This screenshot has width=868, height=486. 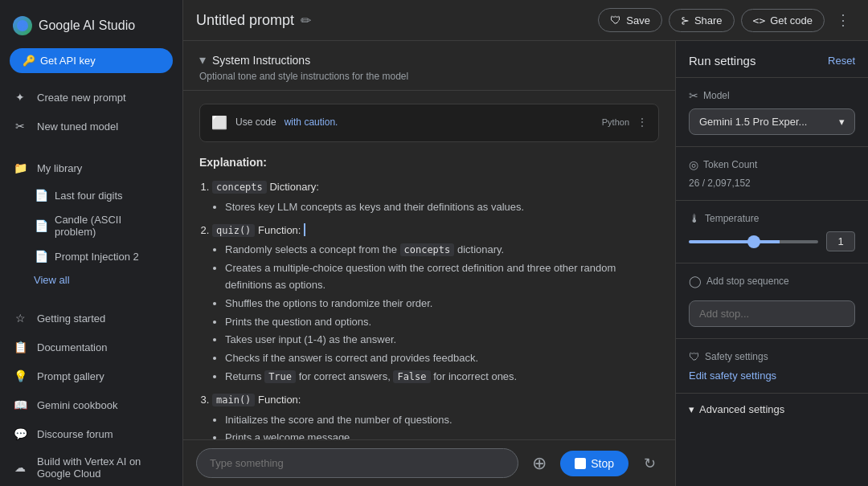 What do you see at coordinates (312, 122) in the screenshot?
I see `use-code-link: with caution.` at bounding box center [312, 122].